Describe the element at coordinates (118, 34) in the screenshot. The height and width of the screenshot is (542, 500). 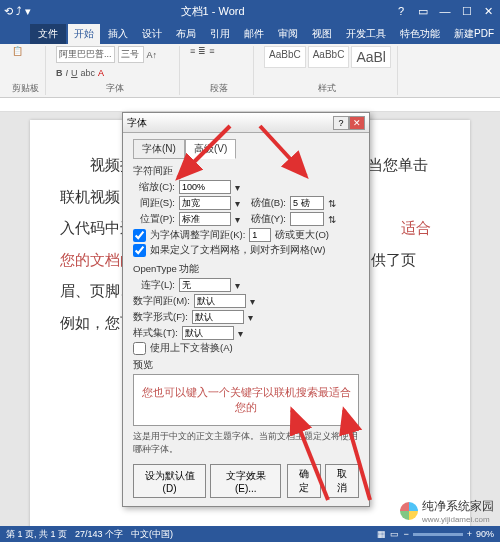
I see `tab-insert: 插入` at that location.